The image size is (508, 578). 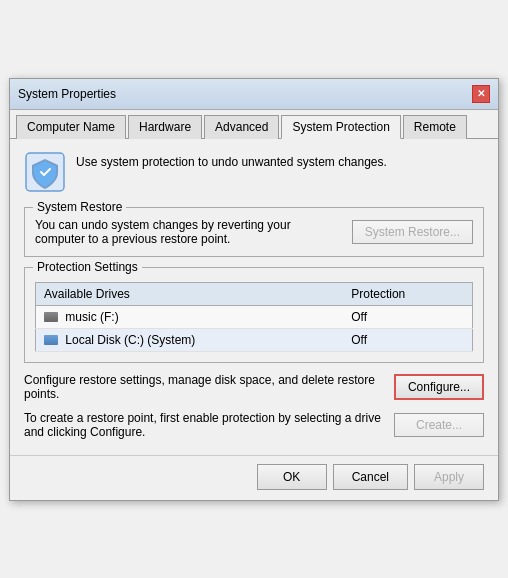 What do you see at coordinates (408, 294) in the screenshot?
I see `col-protection: Protection` at bounding box center [408, 294].